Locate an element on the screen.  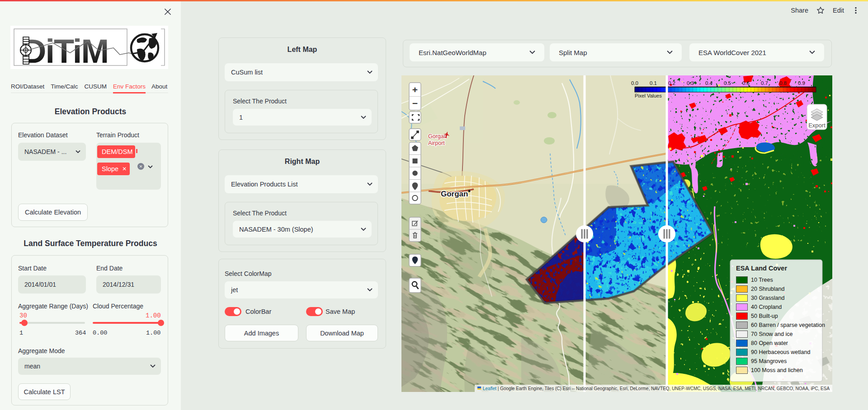
svg-text: Pixel Values is located at coordinates (648, 96).